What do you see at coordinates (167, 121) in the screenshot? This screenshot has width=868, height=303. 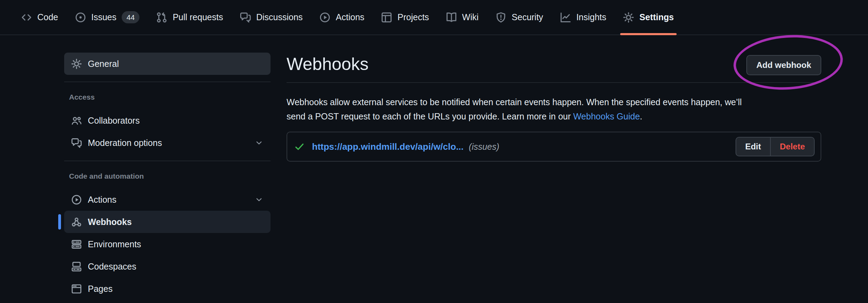 I see `sidebar-item-collaborators: Collaborators` at bounding box center [167, 121].